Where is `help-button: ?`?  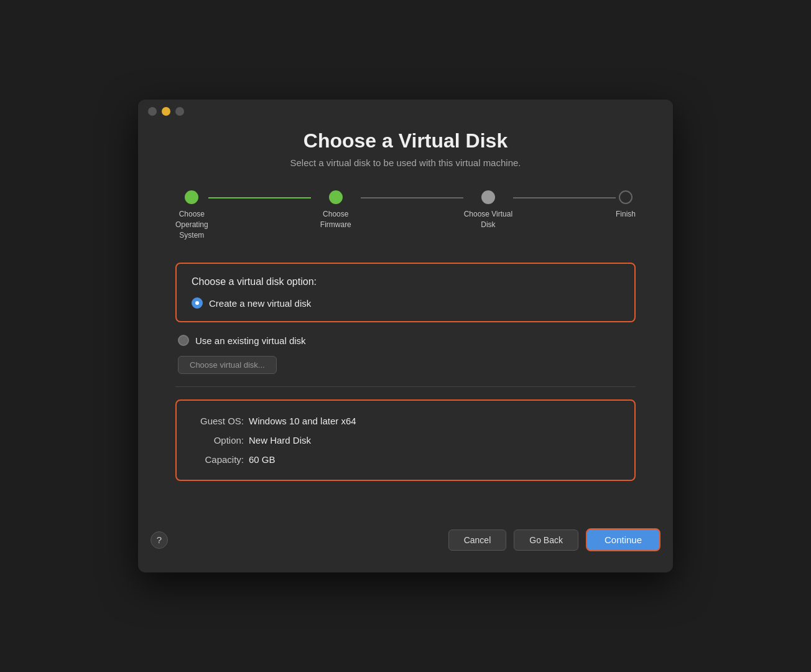
help-button: ? is located at coordinates (159, 540).